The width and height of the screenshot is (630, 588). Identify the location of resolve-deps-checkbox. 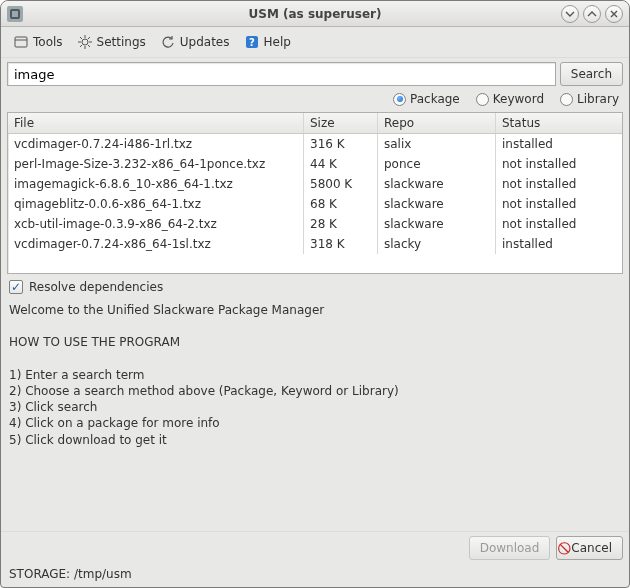
(16, 287).